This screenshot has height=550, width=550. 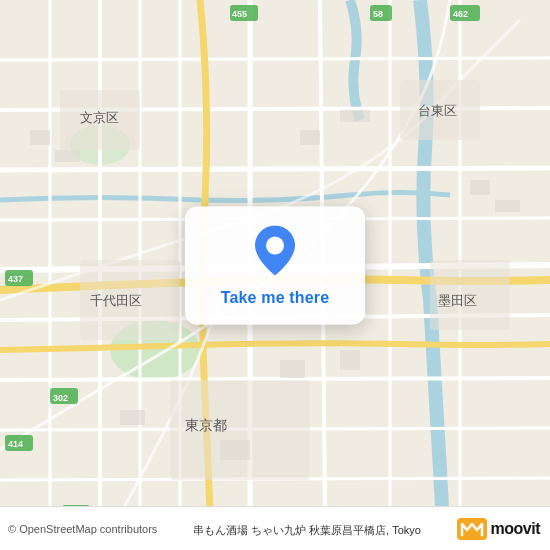 I want to click on svg-text: 千代田区, so click(x=116, y=300).